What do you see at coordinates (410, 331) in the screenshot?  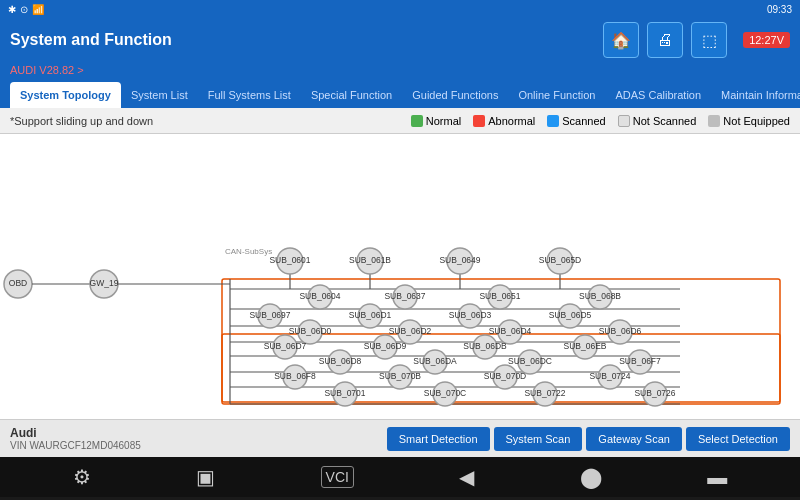 I see `svg-text: SUB_06D2` at bounding box center [410, 331].